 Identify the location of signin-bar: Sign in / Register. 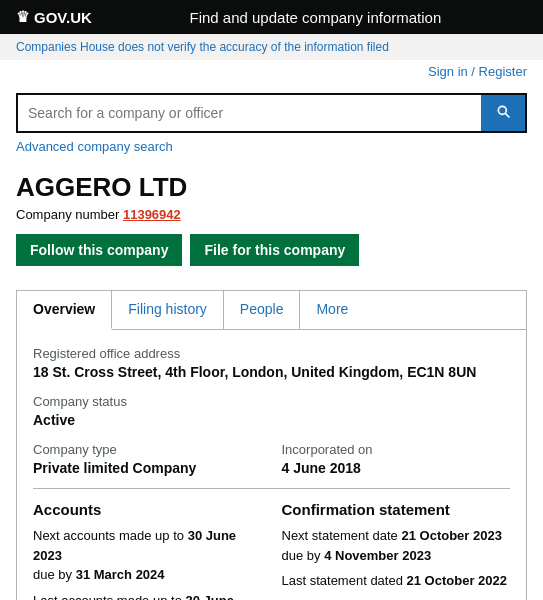
(272, 72).